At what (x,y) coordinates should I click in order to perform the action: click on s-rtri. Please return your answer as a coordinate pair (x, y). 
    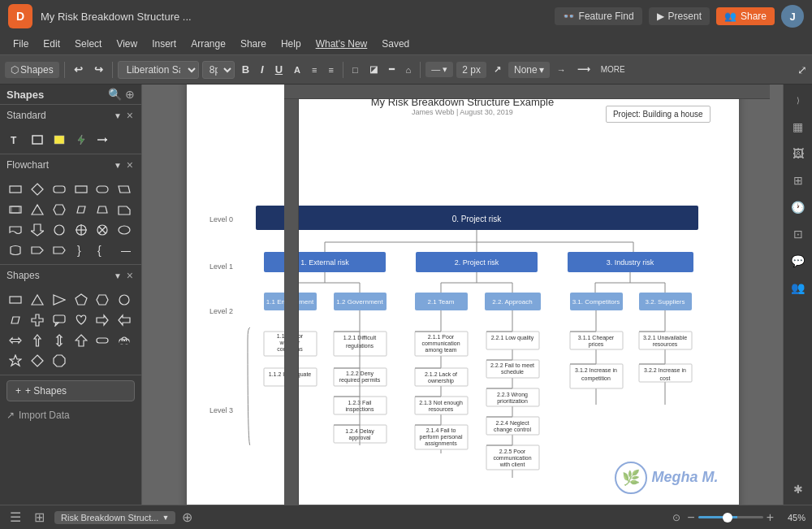
    Looking at the image, I should click on (59, 300).